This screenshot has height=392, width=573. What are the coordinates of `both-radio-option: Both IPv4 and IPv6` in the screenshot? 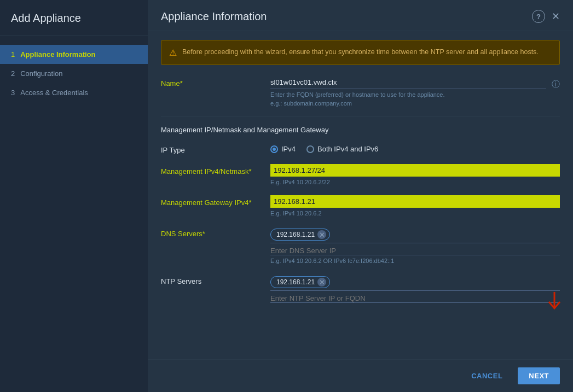 It's located at (343, 149).